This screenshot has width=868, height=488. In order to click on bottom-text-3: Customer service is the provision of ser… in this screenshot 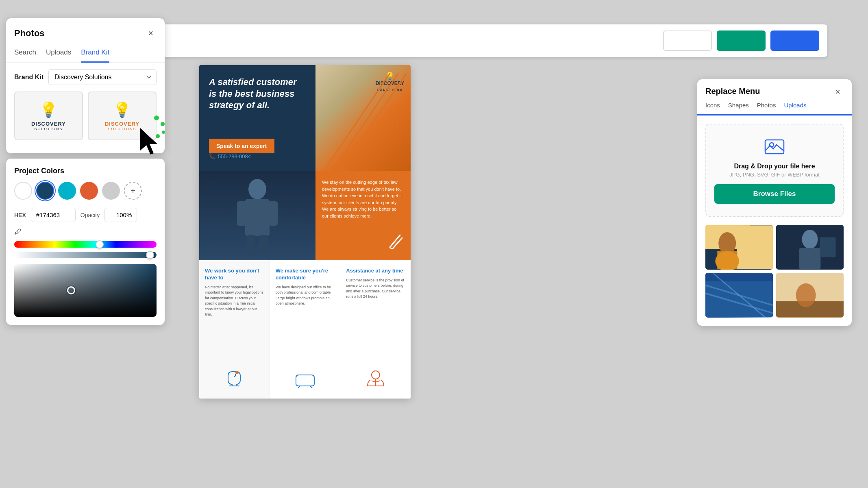, I will do `click(376, 289)`.